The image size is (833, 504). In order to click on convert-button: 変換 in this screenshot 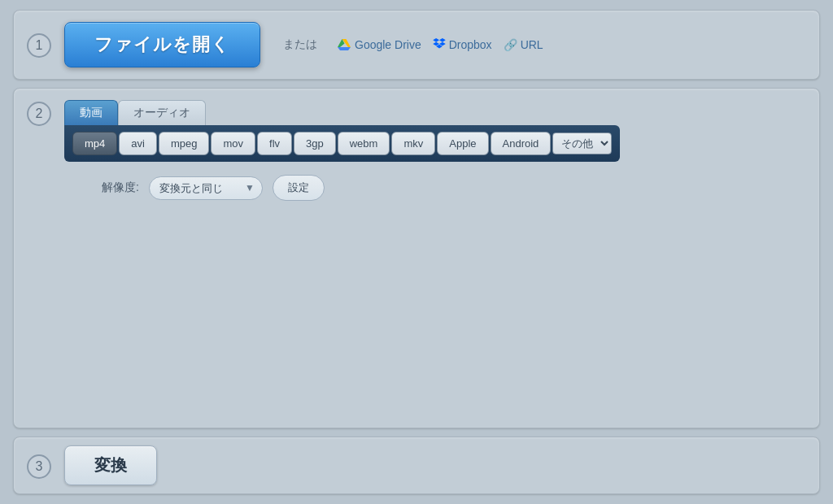, I will do `click(111, 465)`.